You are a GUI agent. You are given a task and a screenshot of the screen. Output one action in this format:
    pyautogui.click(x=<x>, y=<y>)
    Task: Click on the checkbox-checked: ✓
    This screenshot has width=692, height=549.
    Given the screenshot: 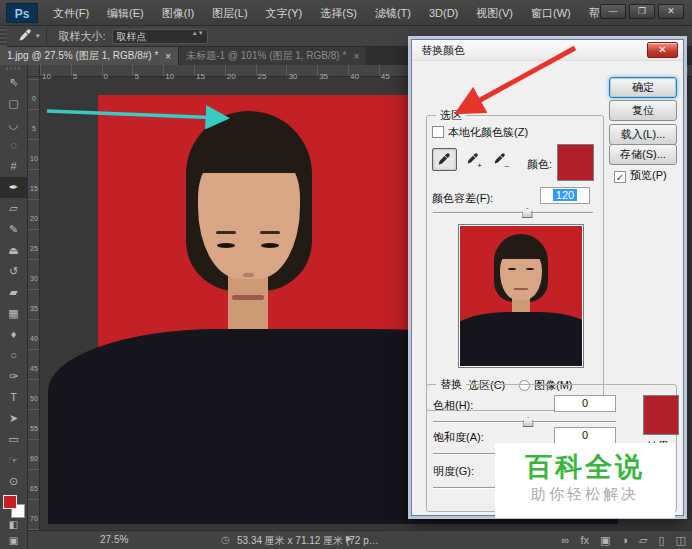 What is the action you would take?
    pyautogui.click(x=620, y=177)
    